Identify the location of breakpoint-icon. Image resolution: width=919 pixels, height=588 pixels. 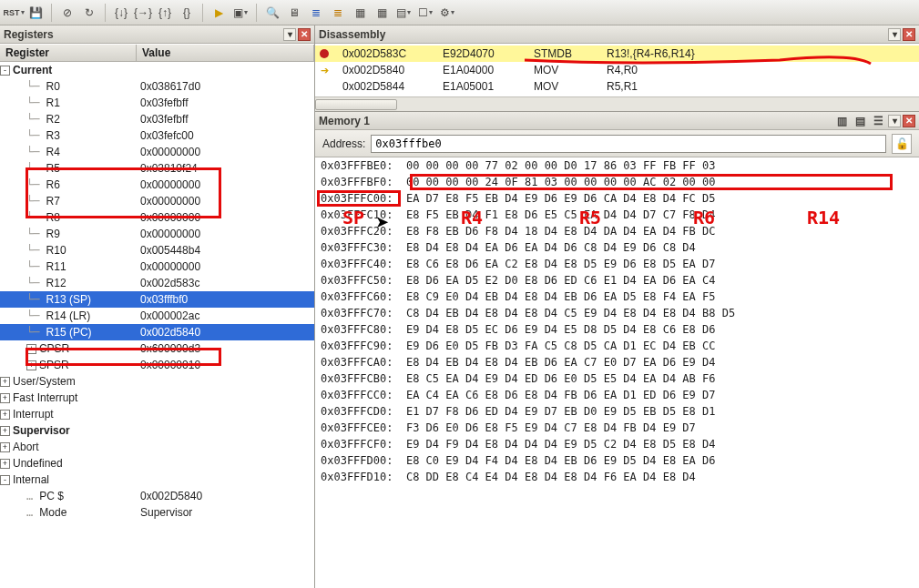
(324, 54).